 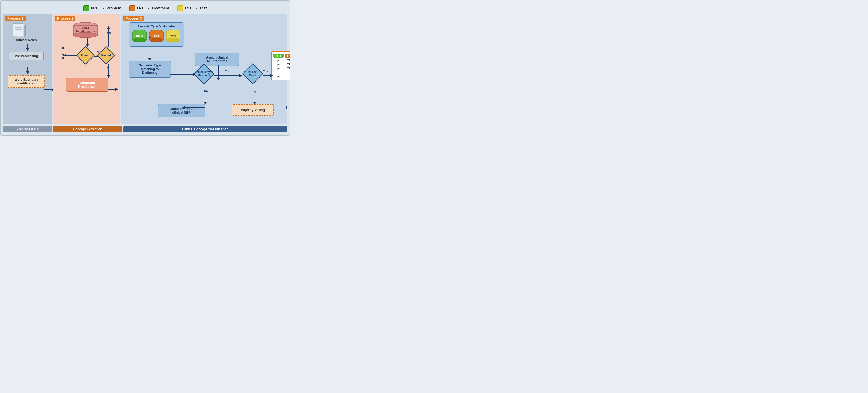 I want to click on clinical-notes-icon, so click(x=20, y=31).